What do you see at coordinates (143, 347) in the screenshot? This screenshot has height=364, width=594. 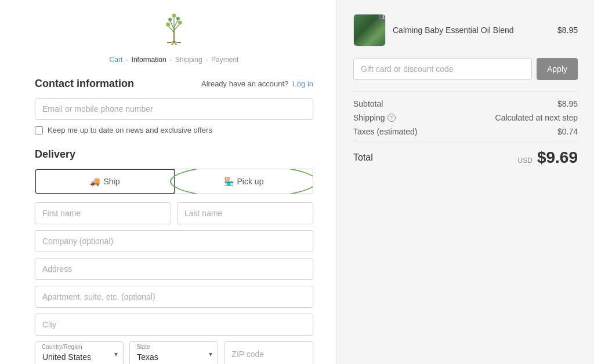 I see `state-label: State` at bounding box center [143, 347].